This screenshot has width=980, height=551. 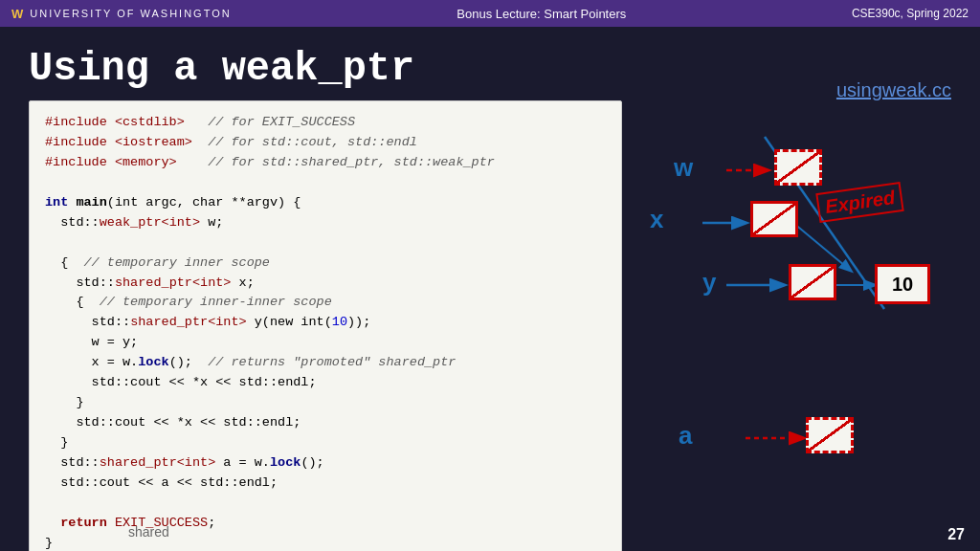 I want to click on header: W UNIVERSITY of WASHINGTON Bonus Lecture…, so click(x=490, y=13).